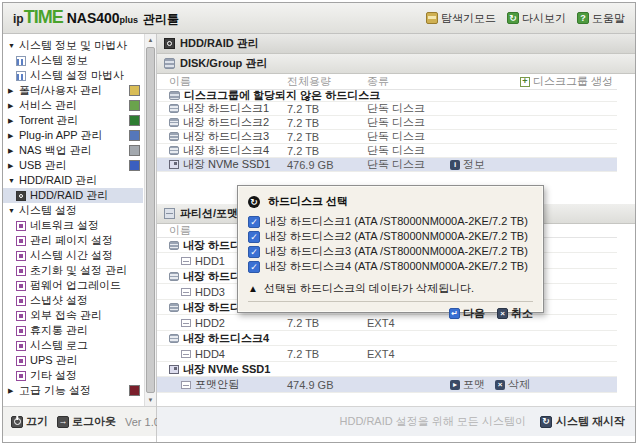 This screenshot has height=448, width=640. What do you see at coordinates (73, 76) in the screenshot?
I see `sidebar-item-system-setup-wizard: 시스템 설정 마법사` at bounding box center [73, 76].